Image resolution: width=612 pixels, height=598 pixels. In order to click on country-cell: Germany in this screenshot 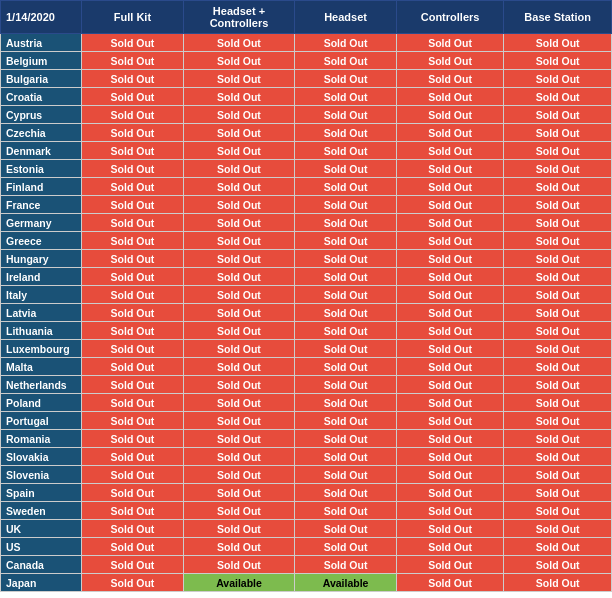, I will do `click(42, 223)`.